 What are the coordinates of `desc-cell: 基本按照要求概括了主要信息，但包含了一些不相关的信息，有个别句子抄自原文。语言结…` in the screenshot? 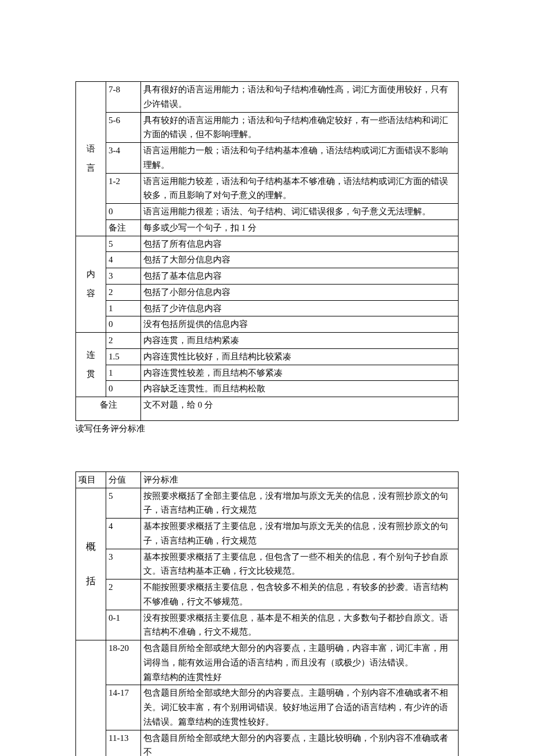 It's located at (300, 564).